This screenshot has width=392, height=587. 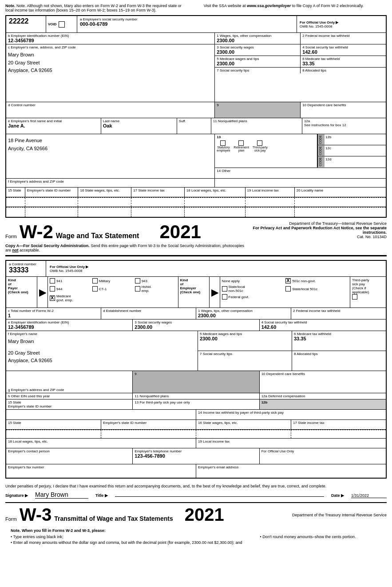 I want to click on w2-box8-cell: 8 Allocated tips, so click(x=343, y=70).